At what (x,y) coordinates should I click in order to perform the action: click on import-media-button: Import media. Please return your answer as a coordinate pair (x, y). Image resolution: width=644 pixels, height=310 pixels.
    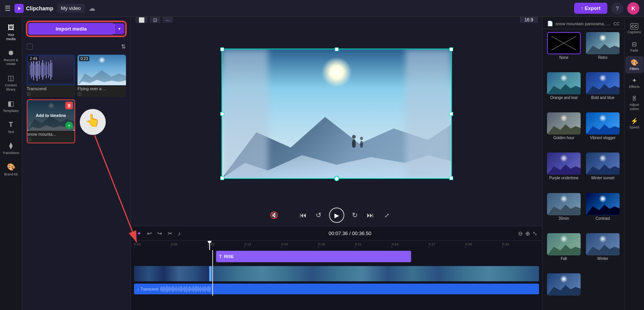
    Looking at the image, I should click on (71, 29).